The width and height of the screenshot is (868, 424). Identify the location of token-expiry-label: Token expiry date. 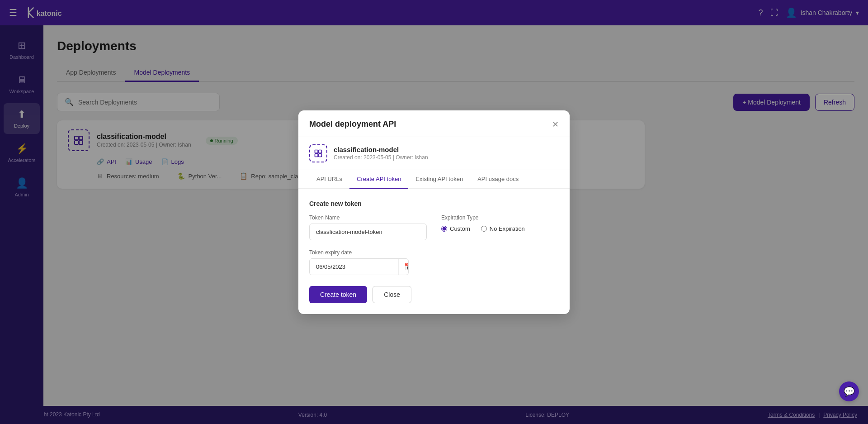
(359, 252).